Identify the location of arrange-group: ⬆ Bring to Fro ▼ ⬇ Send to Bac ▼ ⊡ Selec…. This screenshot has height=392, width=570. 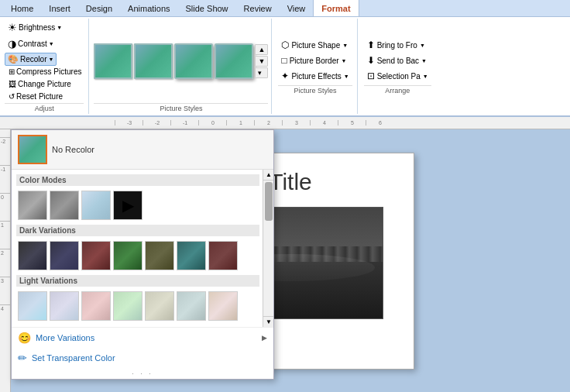
(398, 67).